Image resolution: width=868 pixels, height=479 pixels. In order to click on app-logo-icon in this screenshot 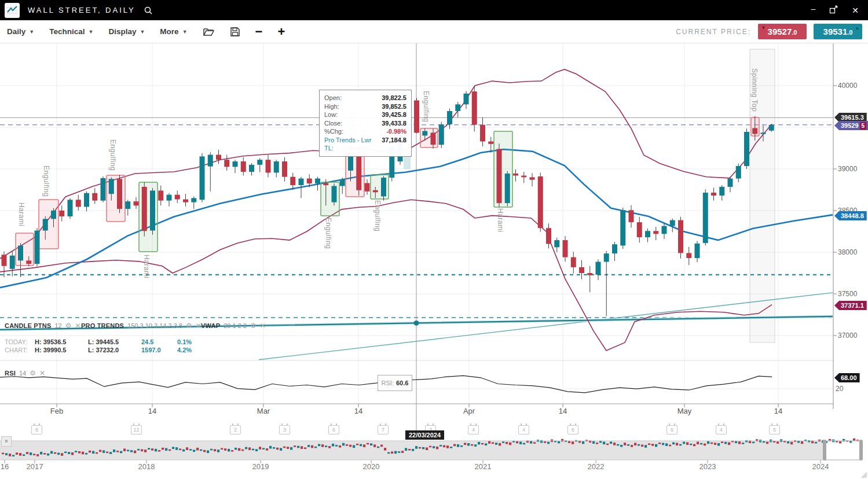, I will do `click(12, 10)`.